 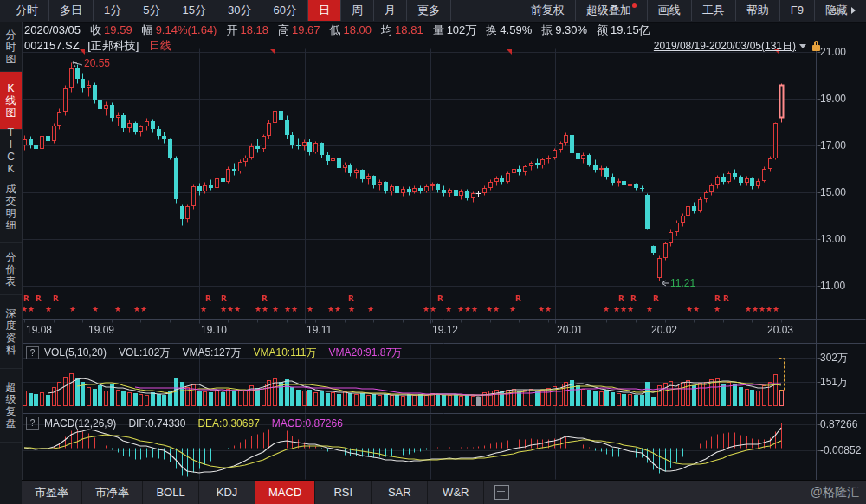 What do you see at coordinates (693, 10) in the screenshot?
I see `topbar-menu: 前复权超级叠加画线工具帮助F9隐藏` at bounding box center [693, 10].